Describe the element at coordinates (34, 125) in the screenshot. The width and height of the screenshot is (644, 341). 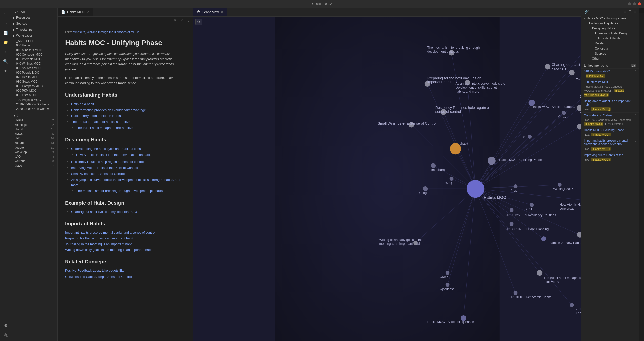
I see `tag-concept: #concept 32` at that location.